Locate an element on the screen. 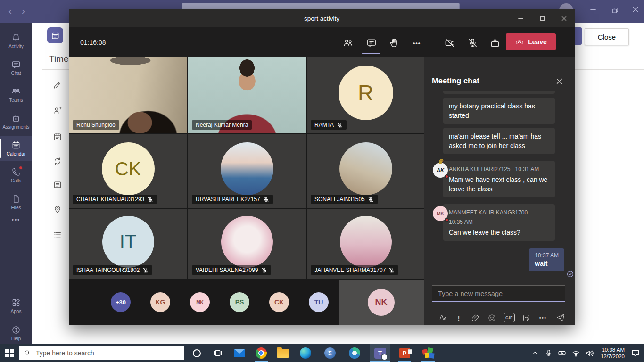  avatar-initials: NK is located at coordinates (381, 303).